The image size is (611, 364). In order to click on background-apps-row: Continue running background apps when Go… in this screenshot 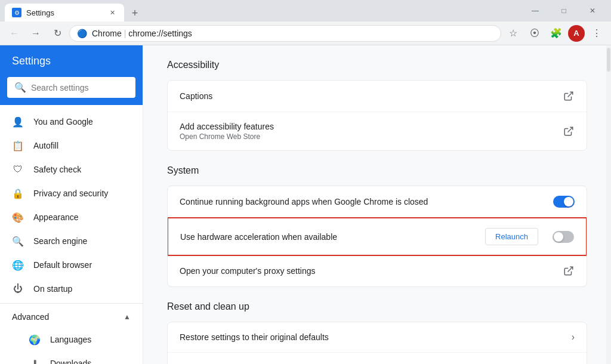, I will do `click(377, 202)`.